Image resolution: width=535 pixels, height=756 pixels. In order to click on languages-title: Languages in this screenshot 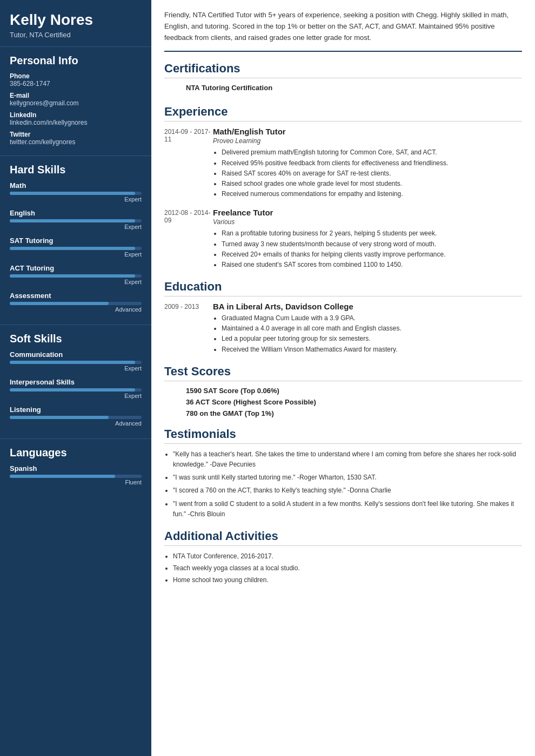, I will do `click(76, 453)`.